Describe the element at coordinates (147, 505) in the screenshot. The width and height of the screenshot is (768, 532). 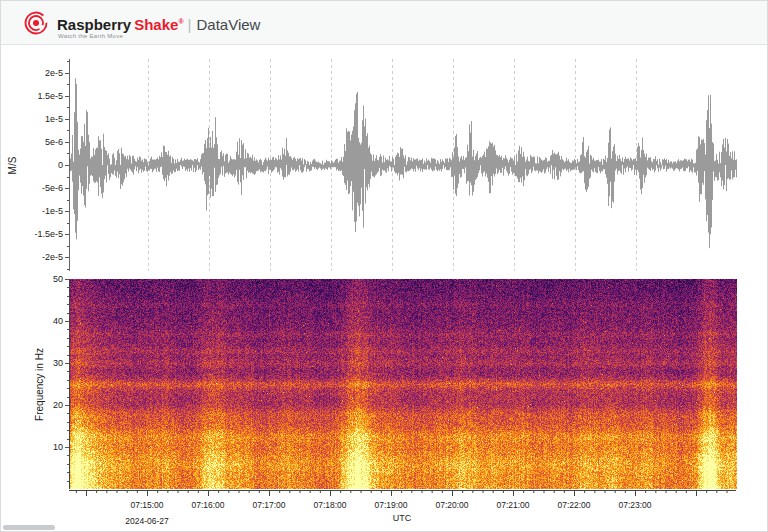
I see `x-tick-label: 07:15:00` at that location.